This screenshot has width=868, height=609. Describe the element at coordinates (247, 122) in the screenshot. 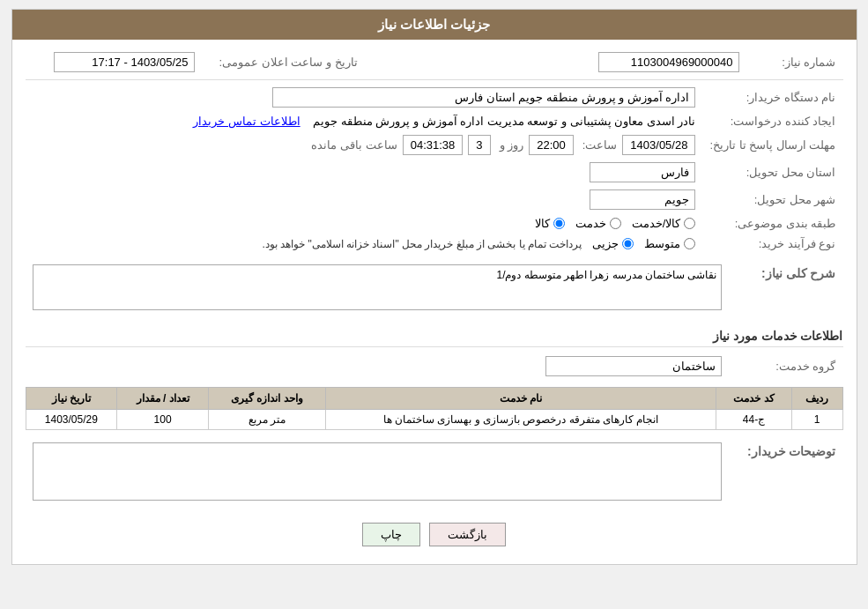

I see `contact-link: اطلاعات تماس خریدار` at that location.